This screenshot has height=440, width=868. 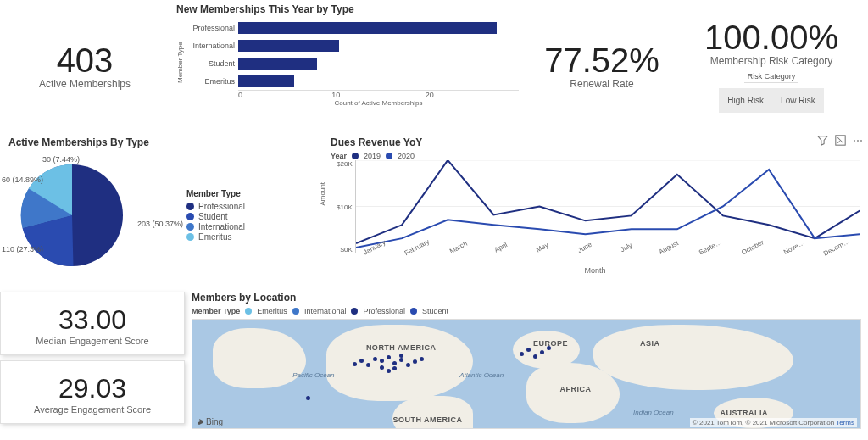 I want to click on chart-title: Dues Revenue YoY, so click(x=376, y=142).